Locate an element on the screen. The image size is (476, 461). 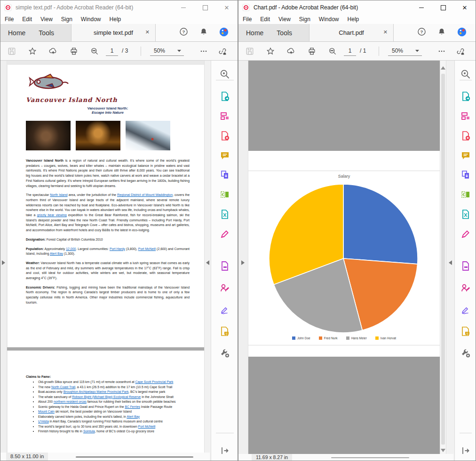
doc-link: Regional District of Mount Waddington is located at coordinates (145, 195).